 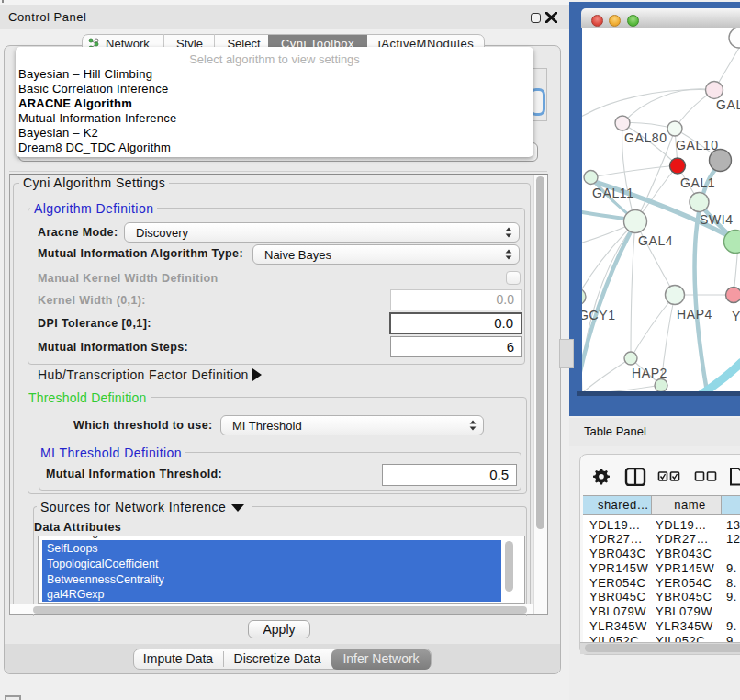 What do you see at coordinates (698, 183) in the screenshot?
I see `svg-text: GAL1` at bounding box center [698, 183].